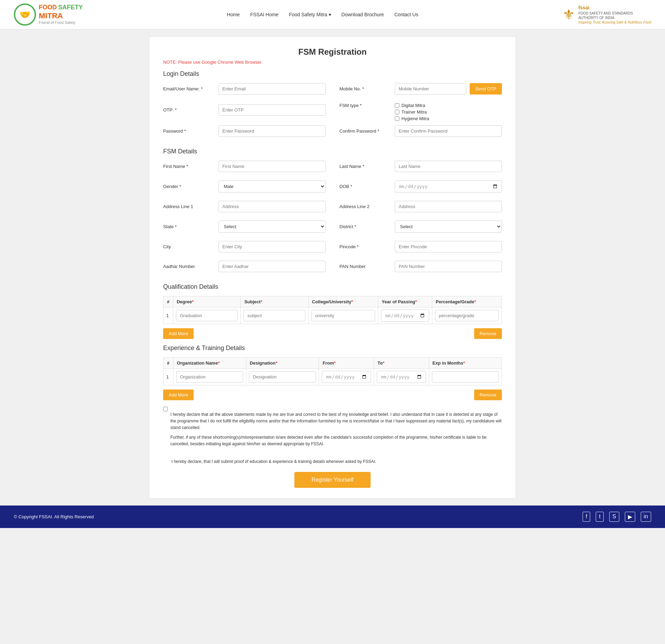  I want to click on password-input, so click(272, 131).